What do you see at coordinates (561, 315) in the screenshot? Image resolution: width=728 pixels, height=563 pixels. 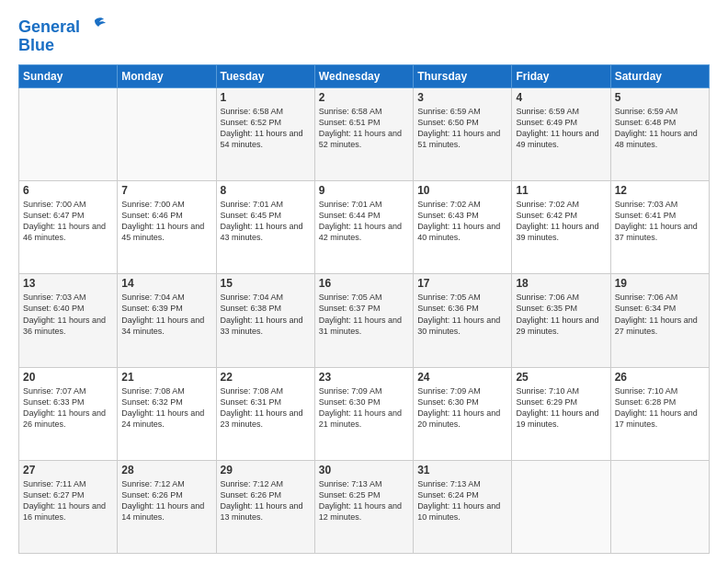 I see `day-info: Sunrise: 7:06 AM Sunset: 6:35 PM Dayligh…` at bounding box center [561, 315].